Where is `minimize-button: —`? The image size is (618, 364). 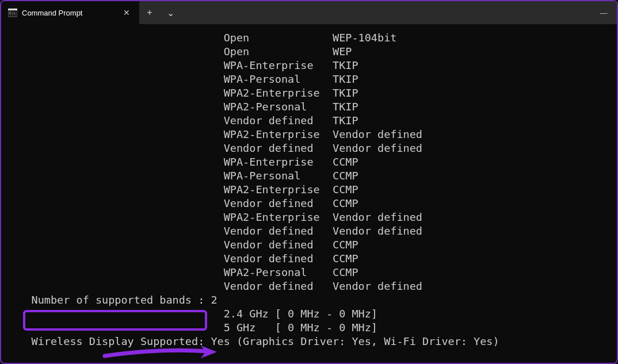 minimize-button: — is located at coordinates (604, 13).